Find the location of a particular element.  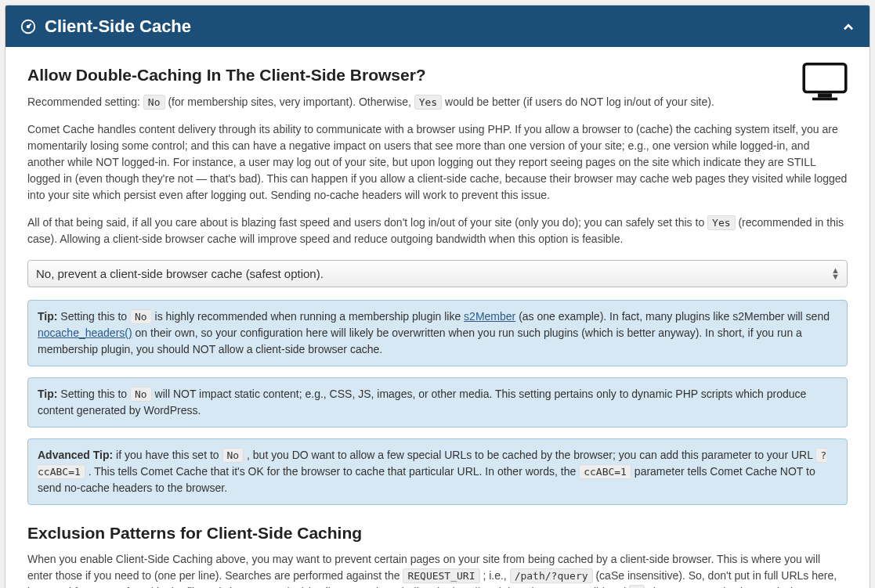

exclusion-paragraph: When you enable Client-Side Caching abov… is located at coordinates (437, 570).